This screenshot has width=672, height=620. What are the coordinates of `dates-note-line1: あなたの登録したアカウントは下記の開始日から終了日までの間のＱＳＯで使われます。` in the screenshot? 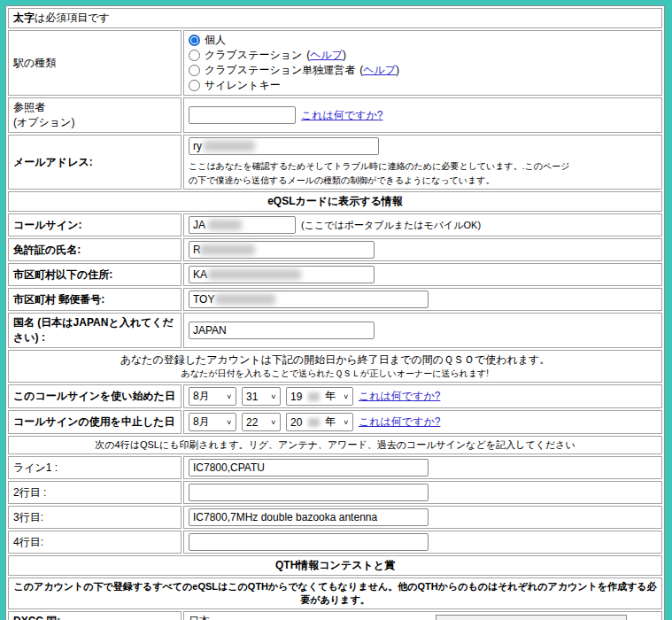 It's located at (335, 360).